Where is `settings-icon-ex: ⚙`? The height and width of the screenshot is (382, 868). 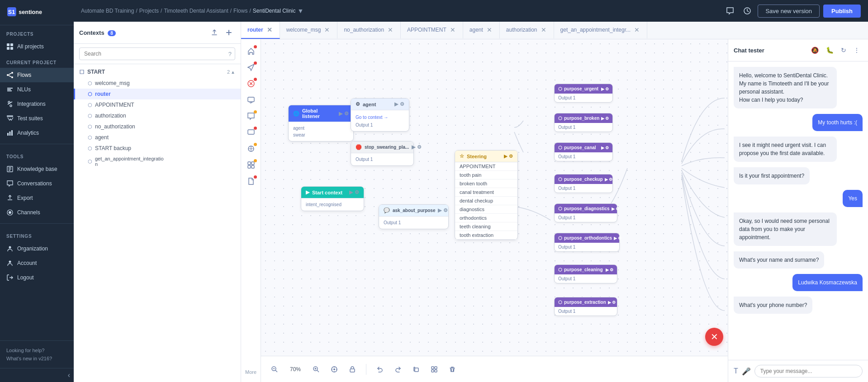
settings-icon-ex: ⚙ is located at coordinates (614, 302).